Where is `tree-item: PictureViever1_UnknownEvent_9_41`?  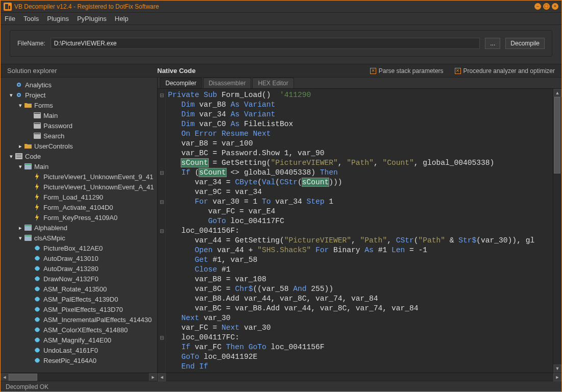
tree-item: PictureViever1_UnknownEvent_9_41 is located at coordinates (80, 177).